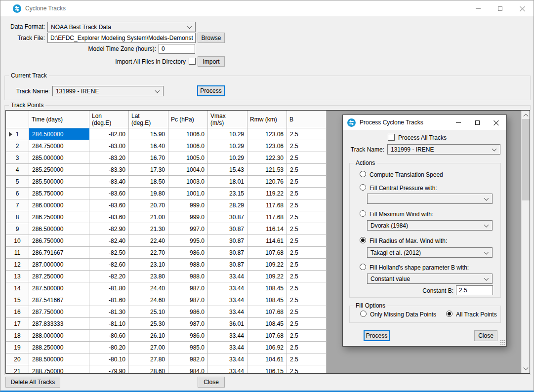 The height and width of the screenshot is (392, 534). Describe the element at coordinates (109, 241) in the screenshot. I see `table-cell: -82.40` at that location.